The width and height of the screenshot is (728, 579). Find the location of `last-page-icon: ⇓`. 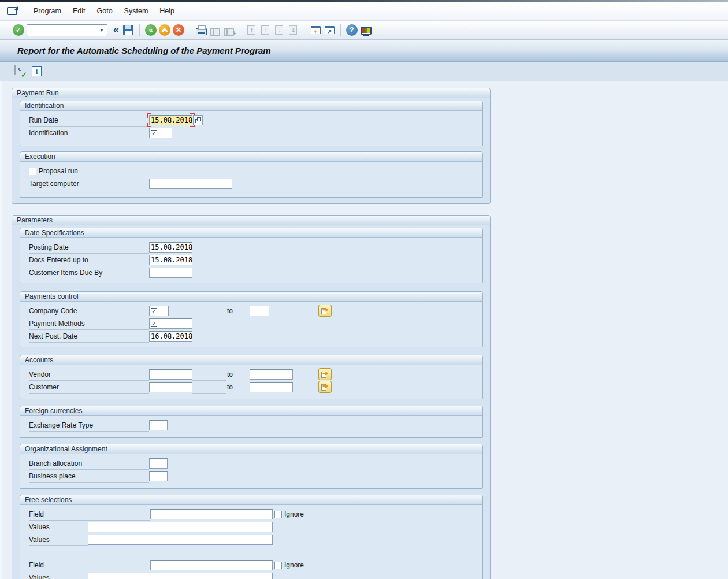

last-page-icon: ⇓ is located at coordinates (293, 30).